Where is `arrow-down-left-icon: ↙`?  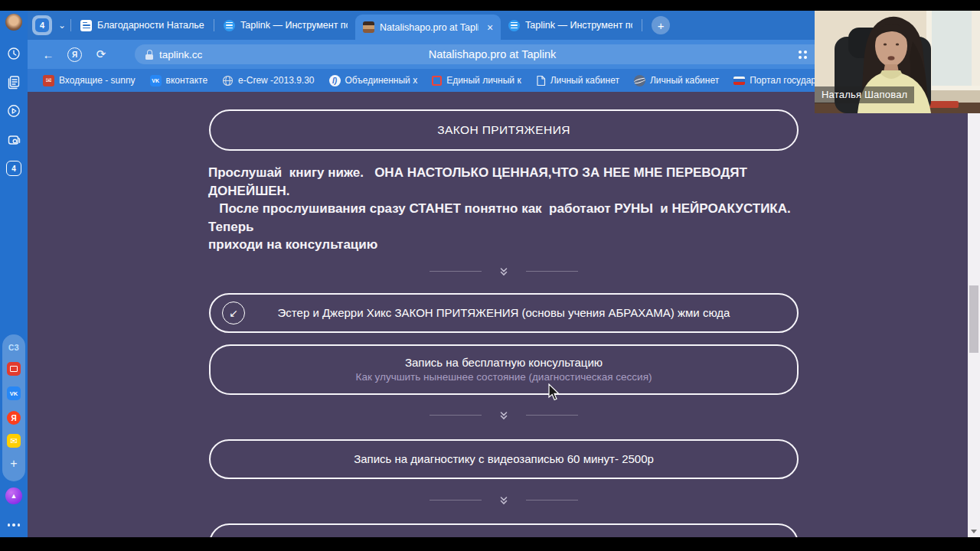
arrow-down-left-icon: ↙ is located at coordinates (234, 313).